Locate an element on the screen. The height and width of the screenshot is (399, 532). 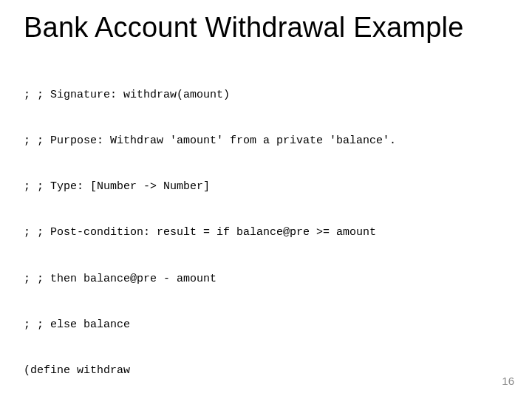
code-line: ; ; Post-condition: result = if balance@… is located at coordinates (266, 233).